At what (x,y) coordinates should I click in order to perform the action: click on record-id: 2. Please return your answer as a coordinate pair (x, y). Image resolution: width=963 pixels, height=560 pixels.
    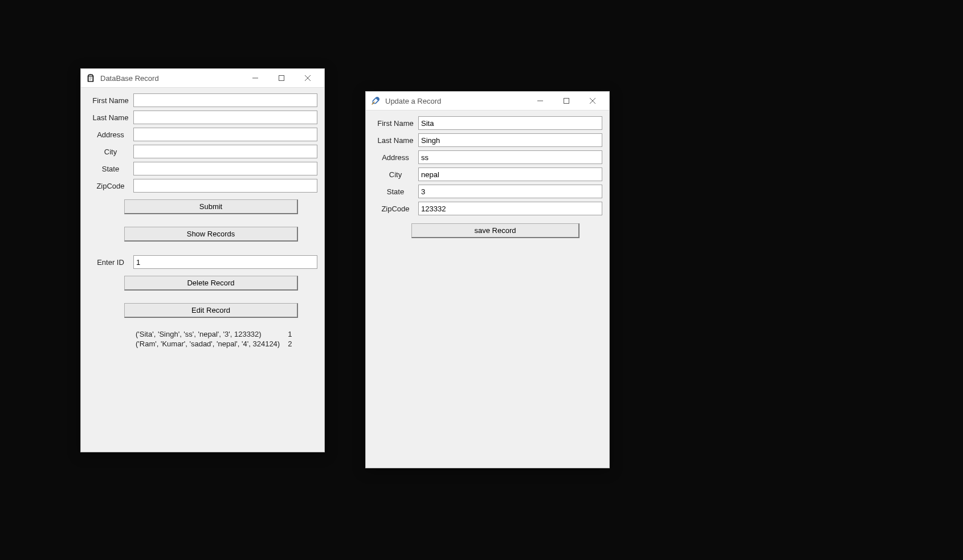
    Looking at the image, I should click on (289, 344).